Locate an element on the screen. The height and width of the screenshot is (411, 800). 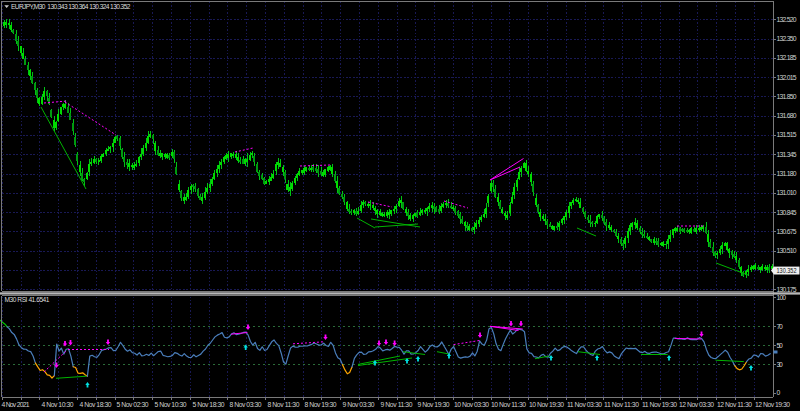
svg-text: 12 Nov 11:30 is located at coordinates (734, 404).